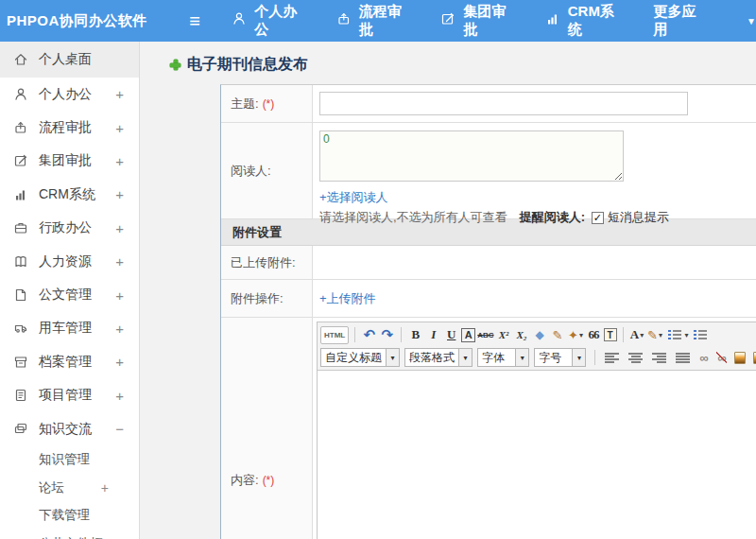 This screenshot has width=756, height=539. Describe the element at coordinates (70, 488) in the screenshot. I see `sidebar-subitem-forum: 论坛 +` at that location.